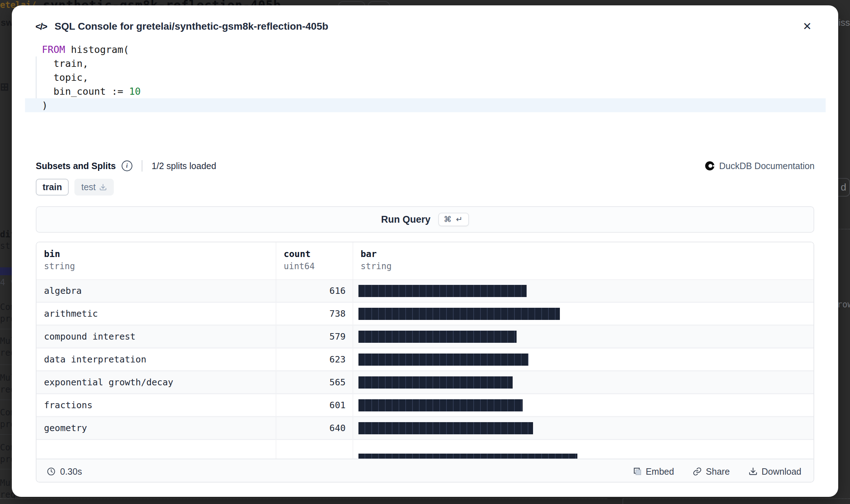  I want to click on indent-guide, so click(36, 77).